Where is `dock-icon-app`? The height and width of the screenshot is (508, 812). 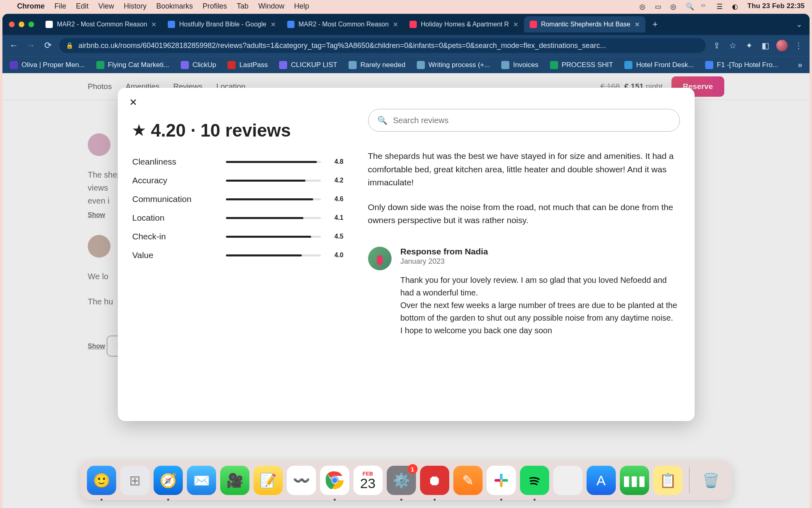 dock-icon-app is located at coordinates (568, 480).